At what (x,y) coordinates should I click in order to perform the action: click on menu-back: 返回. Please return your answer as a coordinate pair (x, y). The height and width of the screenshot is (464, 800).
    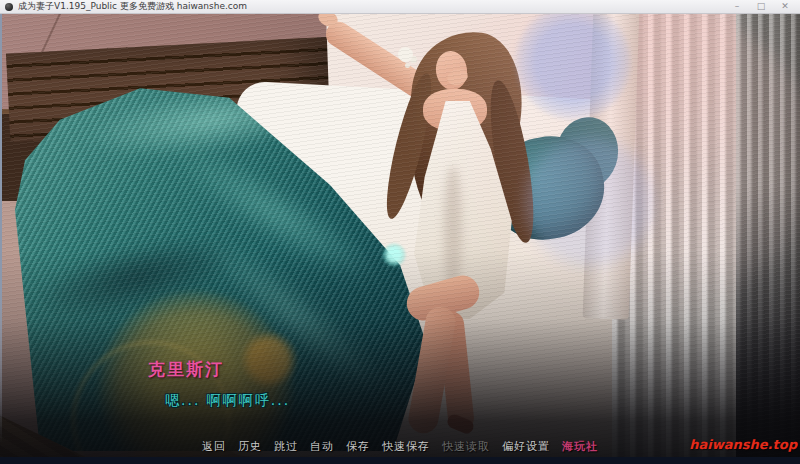
    Looking at the image, I should click on (214, 446).